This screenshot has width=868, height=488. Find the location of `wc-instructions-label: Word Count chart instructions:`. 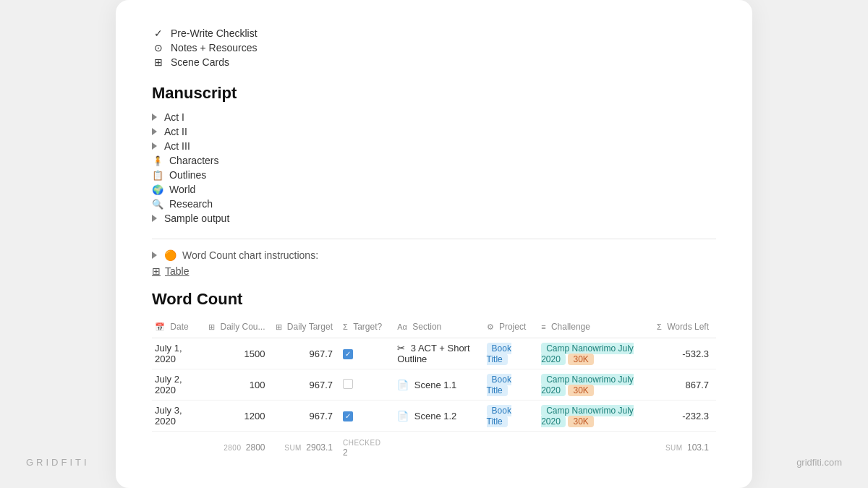

wc-instructions-label: Word Count chart instructions: is located at coordinates (250, 255).